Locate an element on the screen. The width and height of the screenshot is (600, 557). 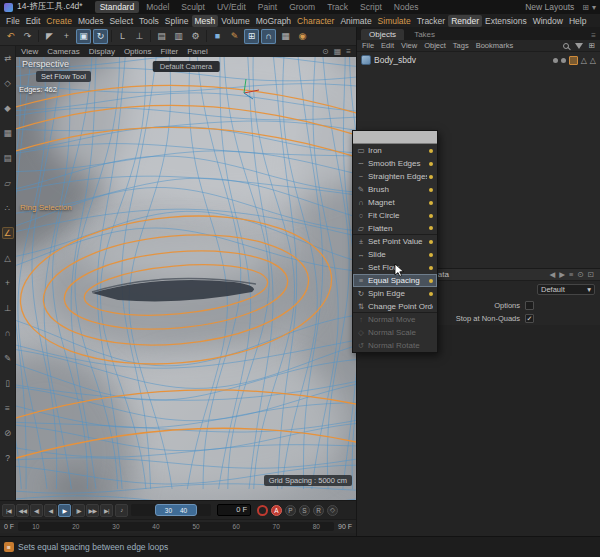
context-menu-item: − Straighten Edges is located at coordinates (395, 176).